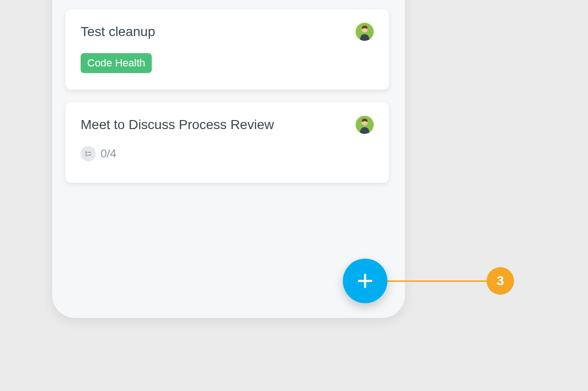 This screenshot has width=588, height=391. Describe the element at coordinates (227, 142) in the screenshot. I see `task-card: Meet to Discuss Process Review 0` at that location.